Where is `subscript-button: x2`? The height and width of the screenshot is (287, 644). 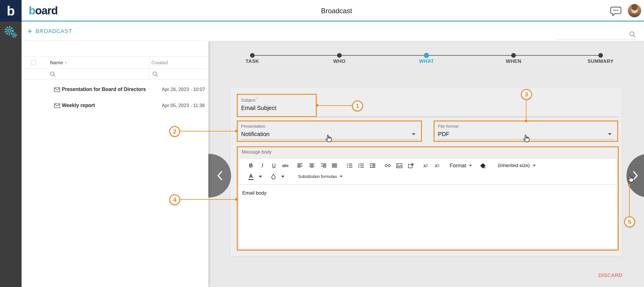 subscript-button: x2 is located at coordinates (426, 166).